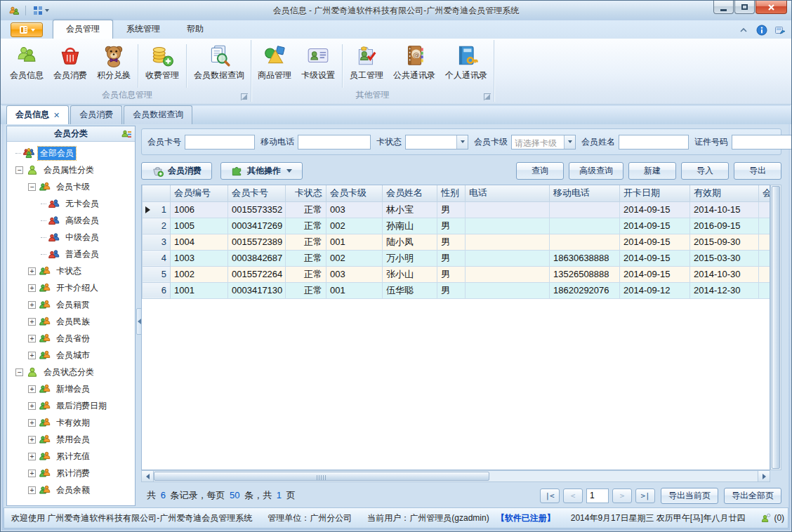  Describe the element at coordinates (157, 226) in the screenshot. I see `row-selector: 2` at that location.